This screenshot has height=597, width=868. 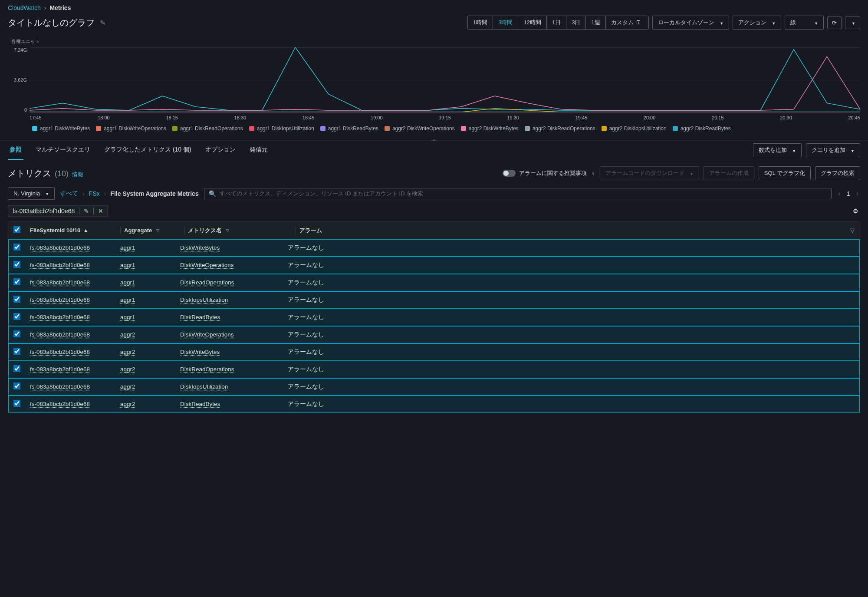 What do you see at coordinates (17, 230) in the screenshot?
I see `select-all-checkbox` at bounding box center [17, 230].